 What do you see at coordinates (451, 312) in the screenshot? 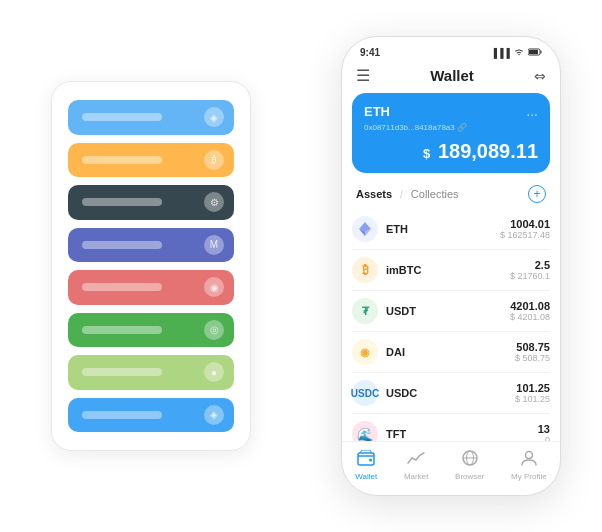
I see `asset-row-usdt: ₮ USDT 4201.08 $ 4201.08` at bounding box center [451, 312].